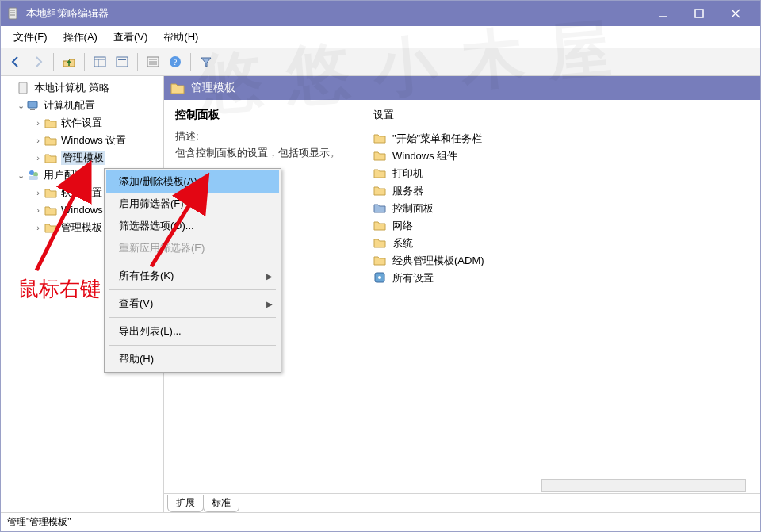  What do you see at coordinates (462, 88) in the screenshot?
I see `location-bar: 管理模板` at bounding box center [462, 88].